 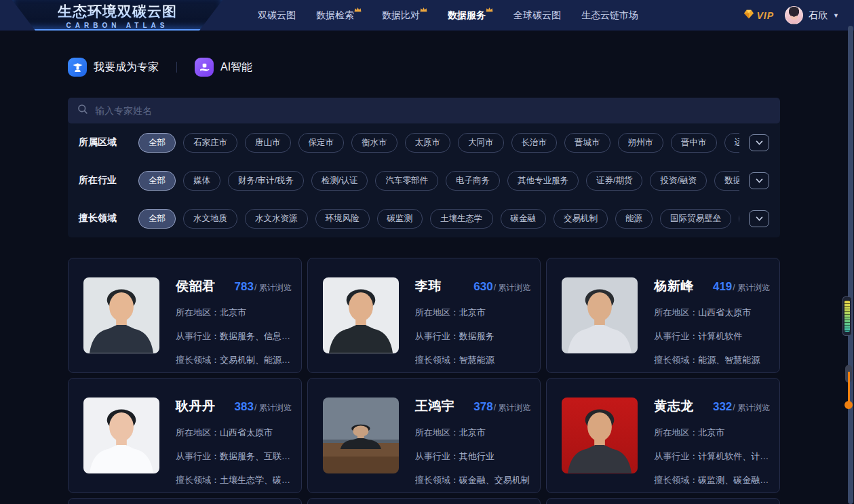 What do you see at coordinates (322, 142) in the screenshot?
I see `filter-chip: 保定市` at bounding box center [322, 142].